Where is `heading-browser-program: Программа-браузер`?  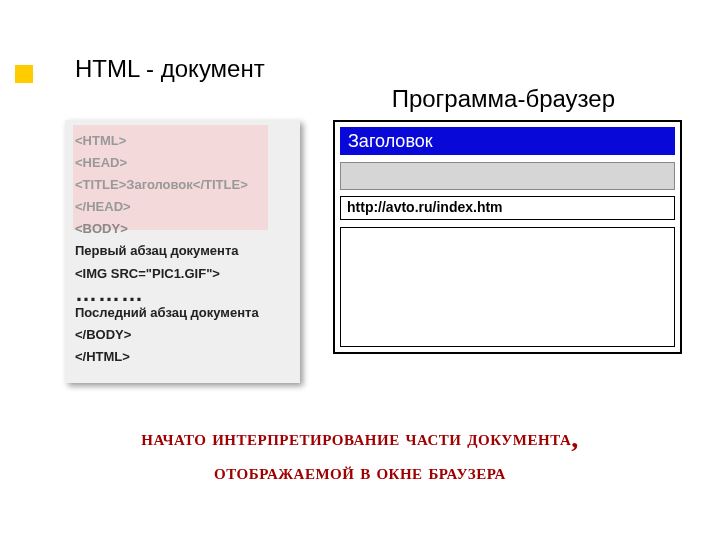 heading-browser-program: Программа-браузер is located at coordinates (504, 99).